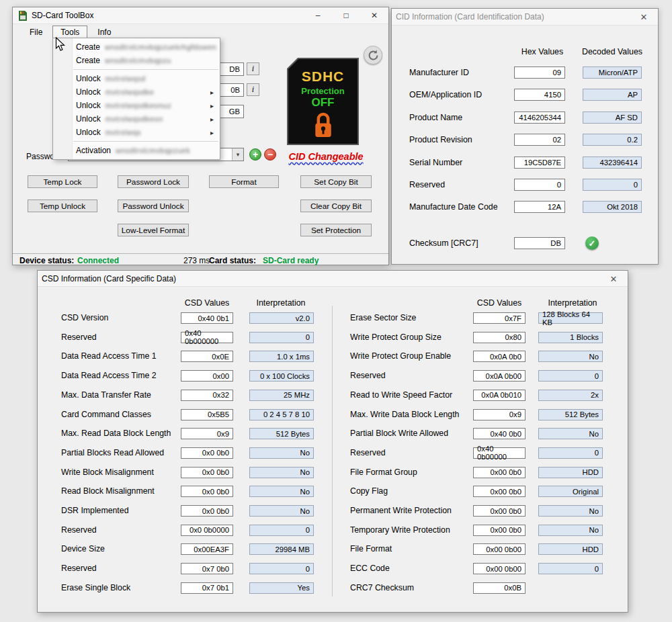 Image resolution: width=672 pixels, height=622 pixels. I want to click on redacted-text: wnsdtrxlcmvbqpzu, so click(138, 60).